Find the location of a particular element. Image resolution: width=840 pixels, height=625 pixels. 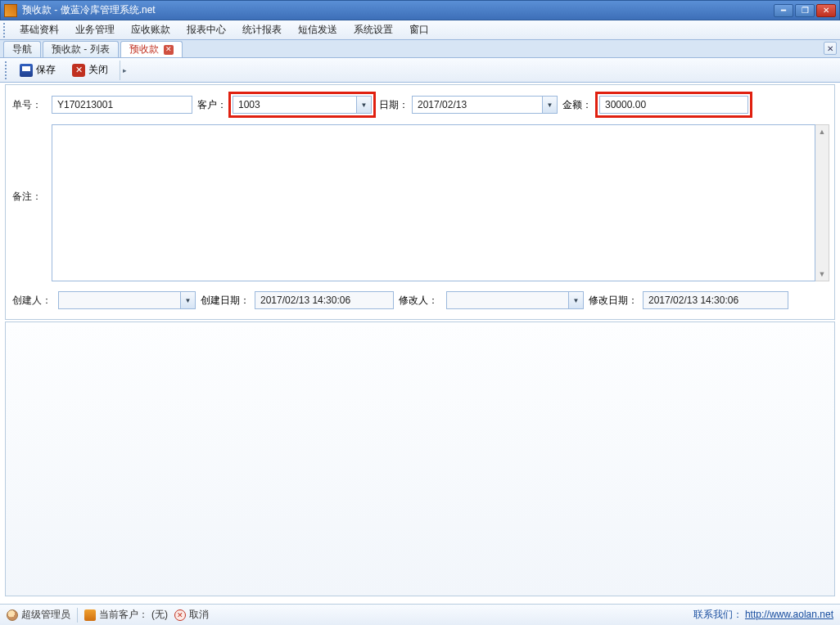

maximize-button: ❐ is located at coordinates (805, 11).